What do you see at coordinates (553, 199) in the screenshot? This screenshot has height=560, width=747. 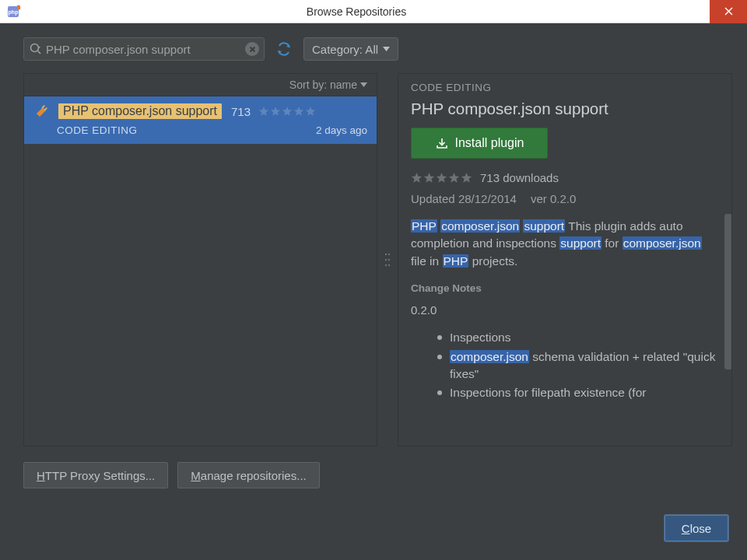 I see `details-version: ver 0.2.0` at bounding box center [553, 199].